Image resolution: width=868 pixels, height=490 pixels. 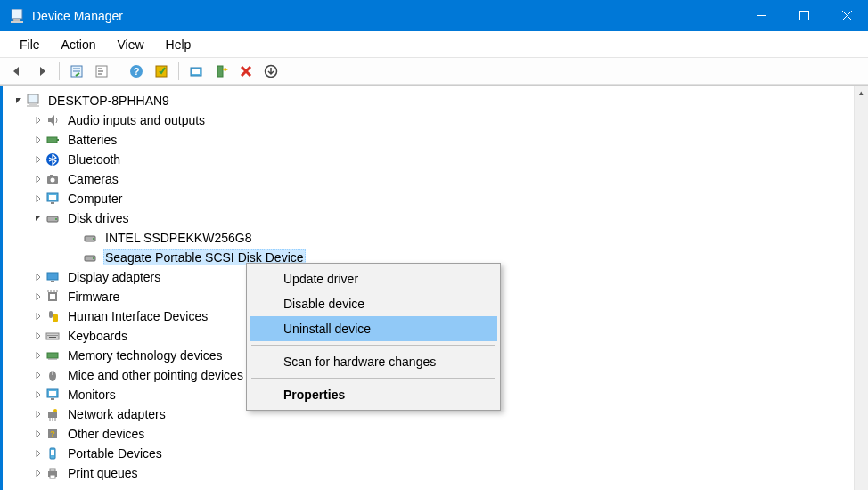 I want to click on maximize-button, so click(x=804, y=16).